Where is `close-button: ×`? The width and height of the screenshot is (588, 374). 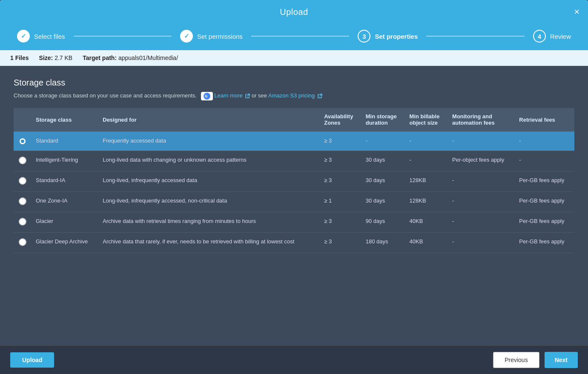
close-button: × is located at coordinates (577, 12).